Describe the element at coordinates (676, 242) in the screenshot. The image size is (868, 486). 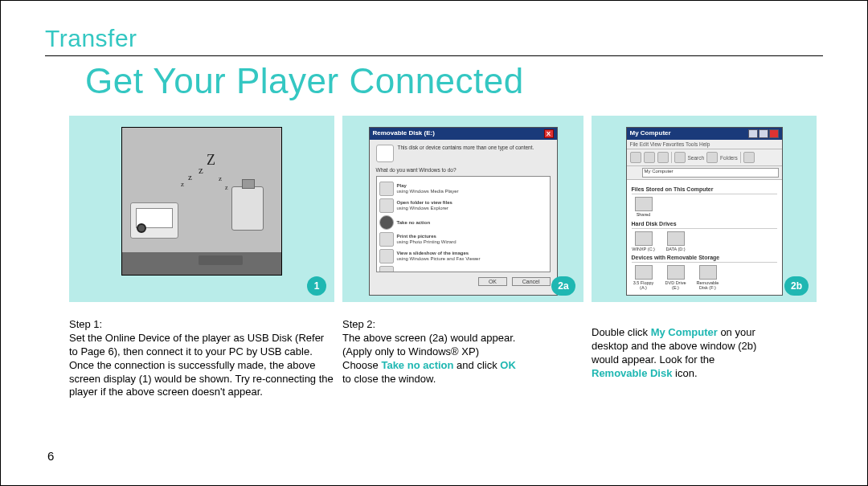
I see `drive-icon: DATA (D:)` at that location.